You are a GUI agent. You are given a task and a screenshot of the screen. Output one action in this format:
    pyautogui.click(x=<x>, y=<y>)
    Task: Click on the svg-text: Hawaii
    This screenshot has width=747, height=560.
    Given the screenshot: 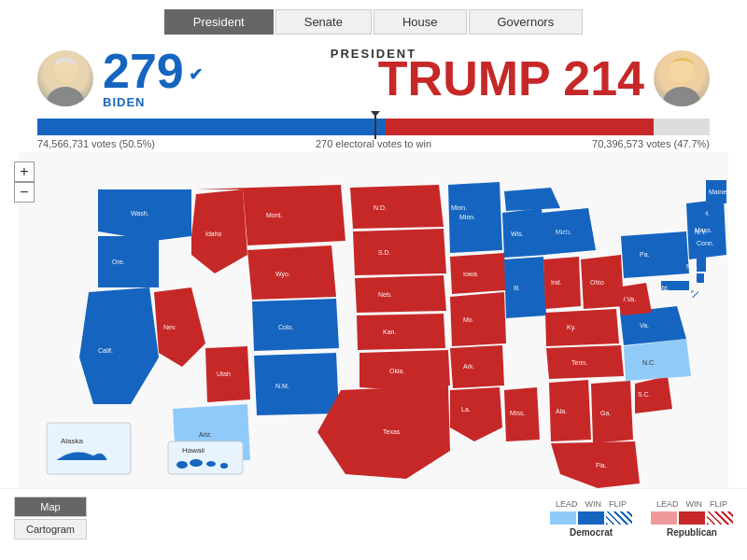 What is the action you would take?
    pyautogui.click(x=193, y=450)
    